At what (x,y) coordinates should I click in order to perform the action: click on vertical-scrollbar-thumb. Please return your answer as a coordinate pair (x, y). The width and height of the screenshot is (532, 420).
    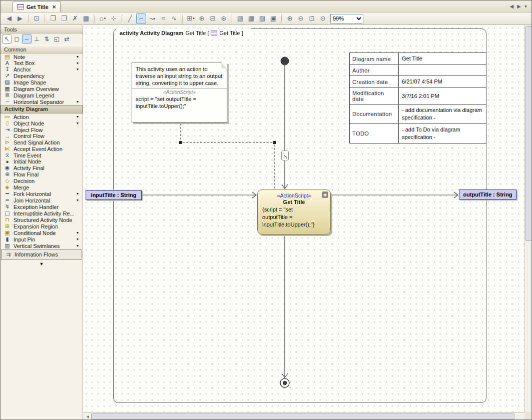
    Looking at the image, I should click on (528, 134).